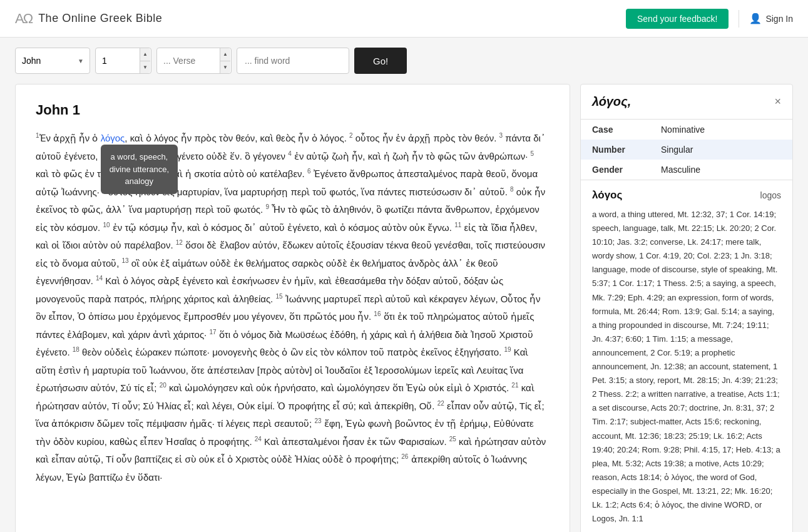  What do you see at coordinates (721, 150) in the screenshot?
I see `number-value: Singular` at bounding box center [721, 150].